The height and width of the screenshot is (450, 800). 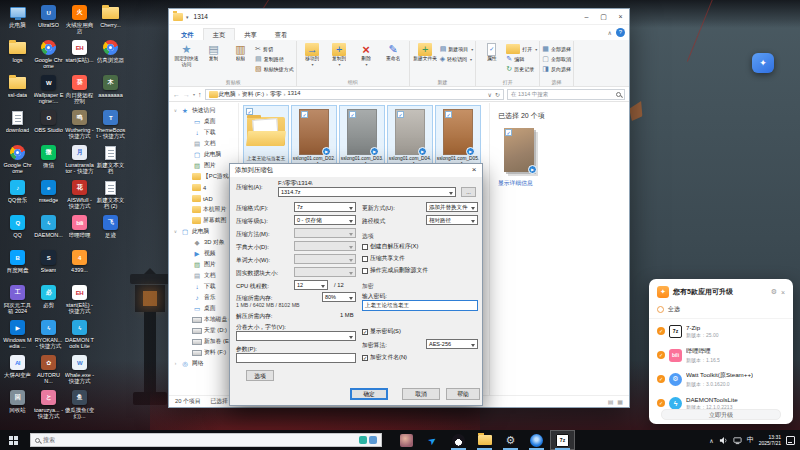 I want to click on address-dropdown-icon: ∨, so click(x=490, y=94).